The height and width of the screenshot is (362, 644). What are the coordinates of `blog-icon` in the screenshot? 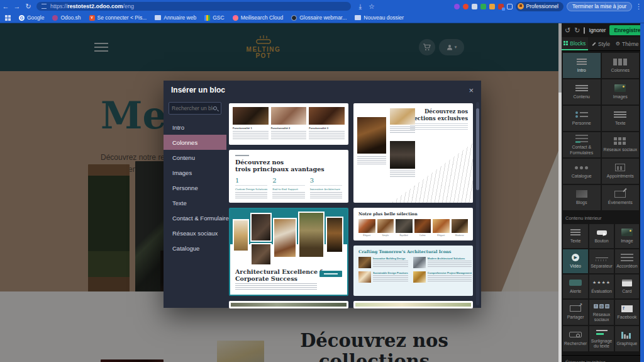 It's located at (582, 194).